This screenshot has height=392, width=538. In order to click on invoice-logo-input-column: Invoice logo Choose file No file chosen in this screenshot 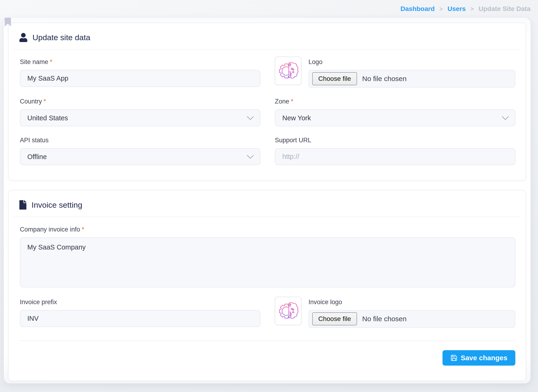, I will do `click(412, 313)`.